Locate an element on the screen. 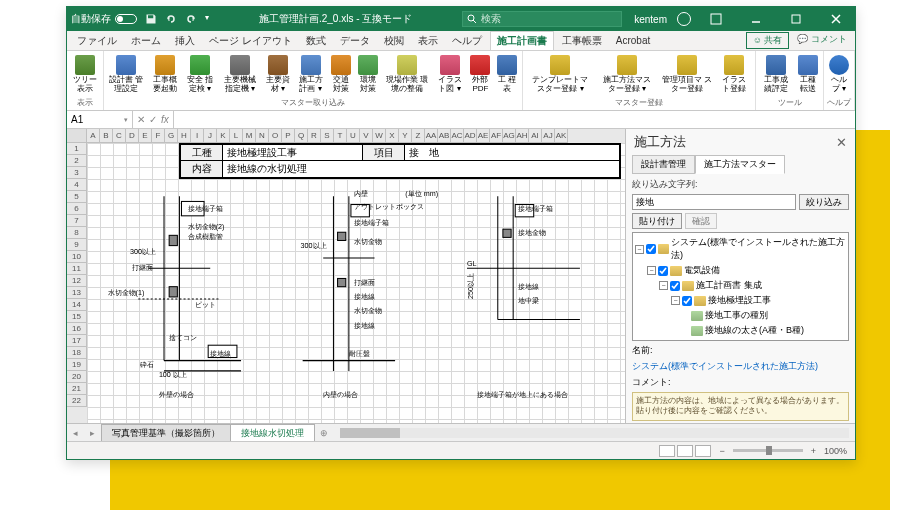 The height and width of the screenshot is (515, 916). col-header: B is located at coordinates (106, 136).